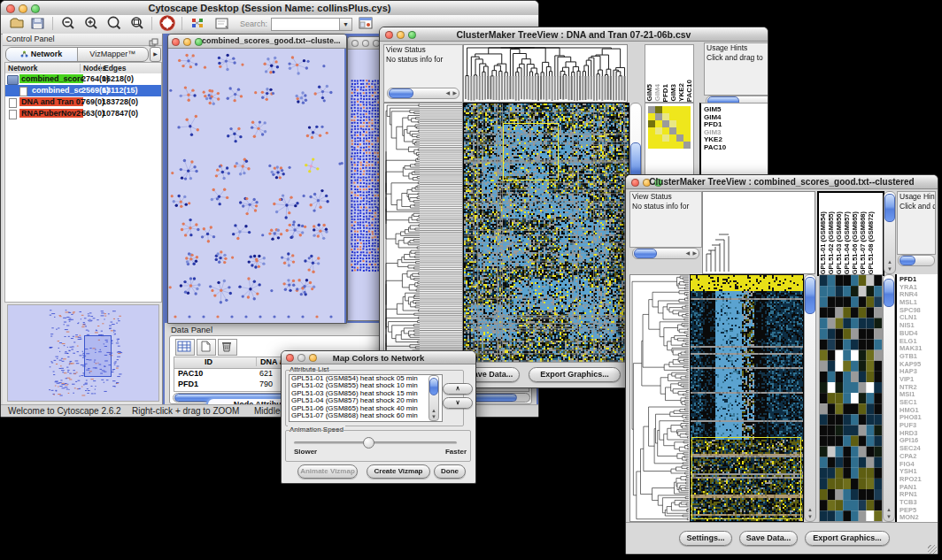  I want to click on attribute-list: GPL51-01 (GSM854) heat shock 05 minGPL51…, so click(366, 398).